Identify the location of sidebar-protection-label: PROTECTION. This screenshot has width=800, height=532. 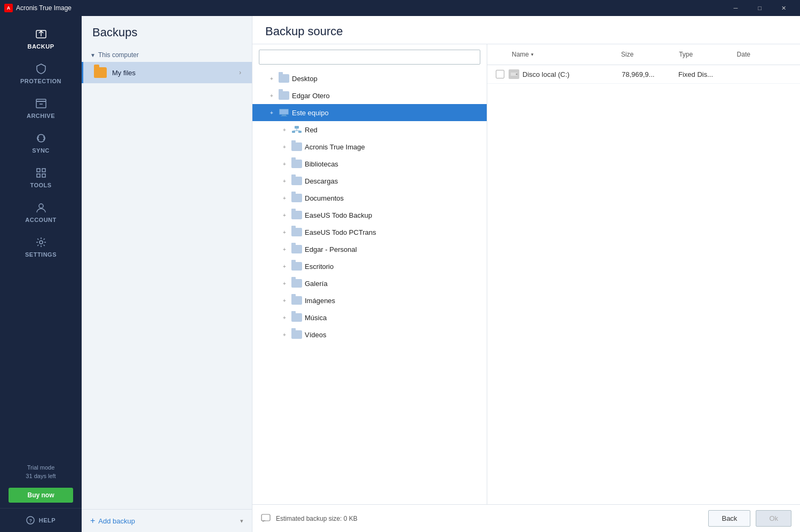
(41, 81).